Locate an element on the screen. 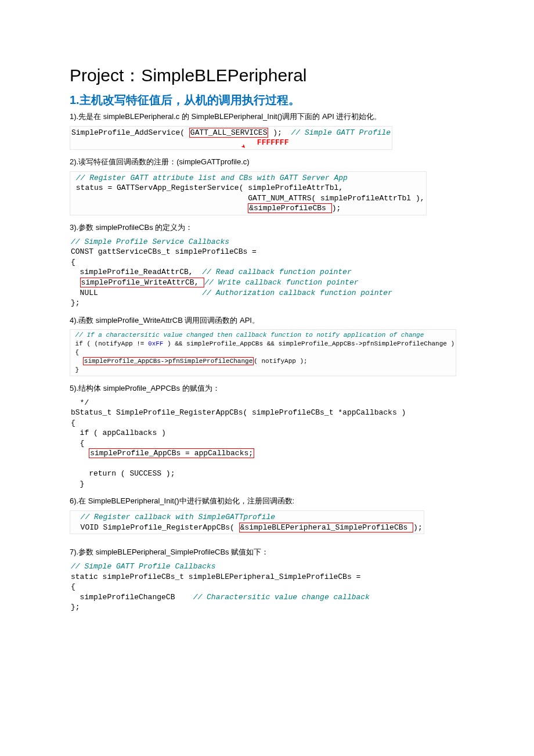  code-text: VOID SimpleProfile_RegisterAppCBs( is located at coordinates (156, 527).